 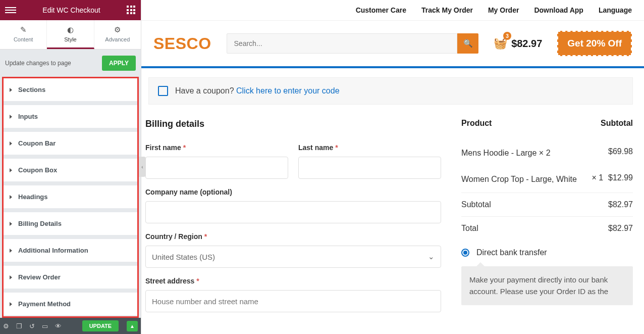 I want to click on logo: SESCO, so click(x=183, y=43).